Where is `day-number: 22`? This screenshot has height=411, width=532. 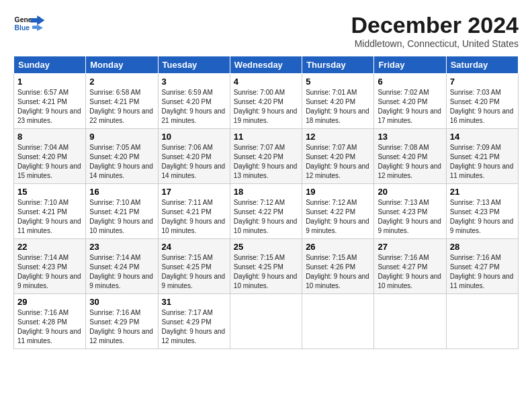
day-number: 22 is located at coordinates (50, 247).